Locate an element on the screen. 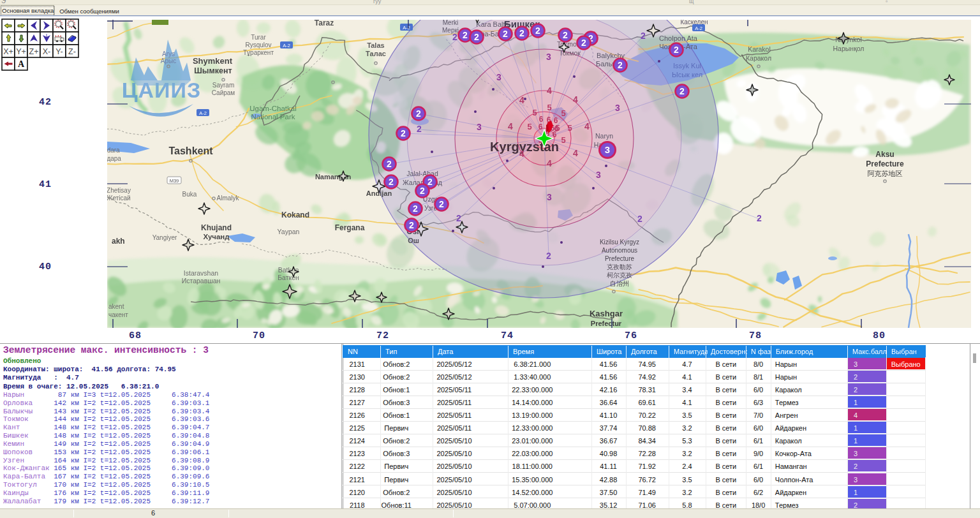  svg-text: Buka is located at coordinates (190, 194).